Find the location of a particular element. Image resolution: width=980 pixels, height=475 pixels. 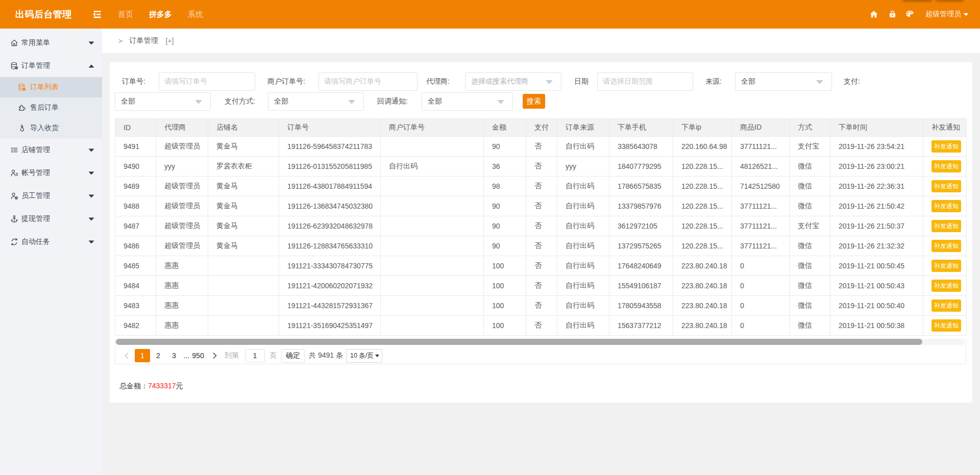

column-header: ID is located at coordinates (136, 128).